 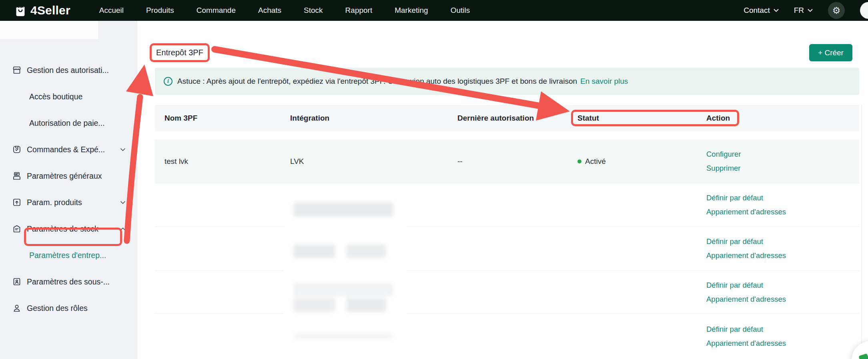 What do you see at coordinates (831, 53) in the screenshot?
I see `create-button: + Créer` at bounding box center [831, 53].